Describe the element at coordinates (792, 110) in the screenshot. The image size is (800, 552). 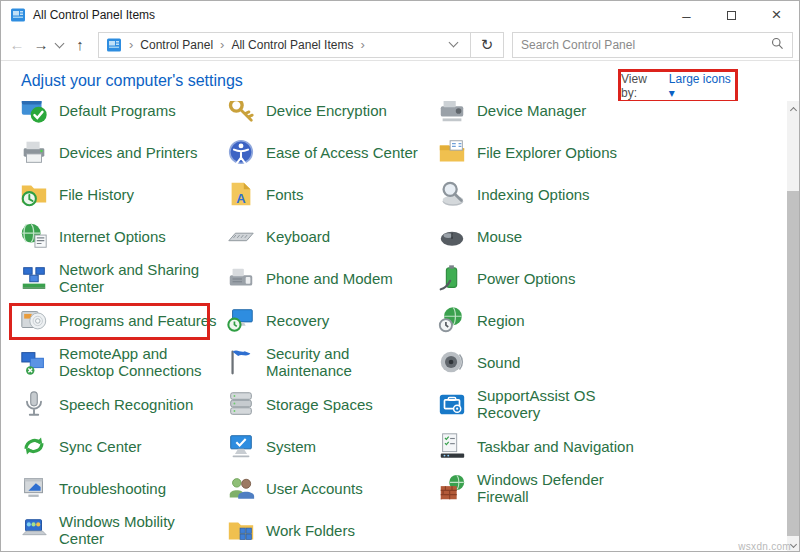
I see `chevron-up-icon` at that location.